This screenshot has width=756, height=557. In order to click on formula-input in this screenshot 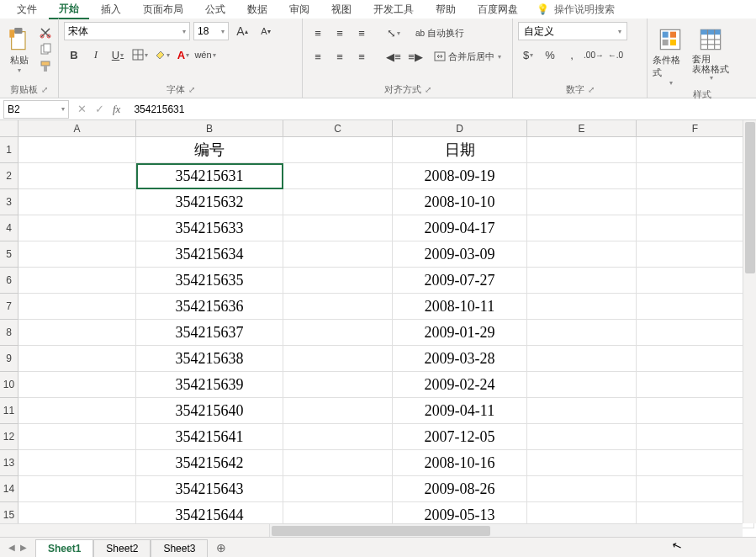, I will do `click(442, 109)`.